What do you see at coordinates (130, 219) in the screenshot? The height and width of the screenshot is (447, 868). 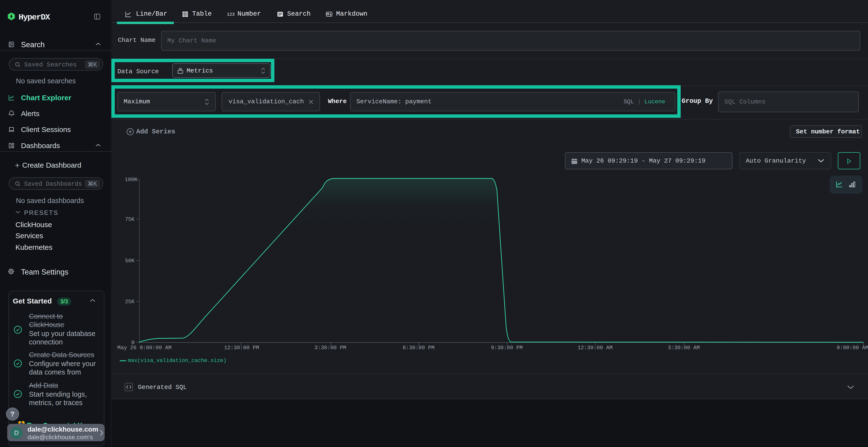 I see `svg-text: 75K` at bounding box center [130, 219].